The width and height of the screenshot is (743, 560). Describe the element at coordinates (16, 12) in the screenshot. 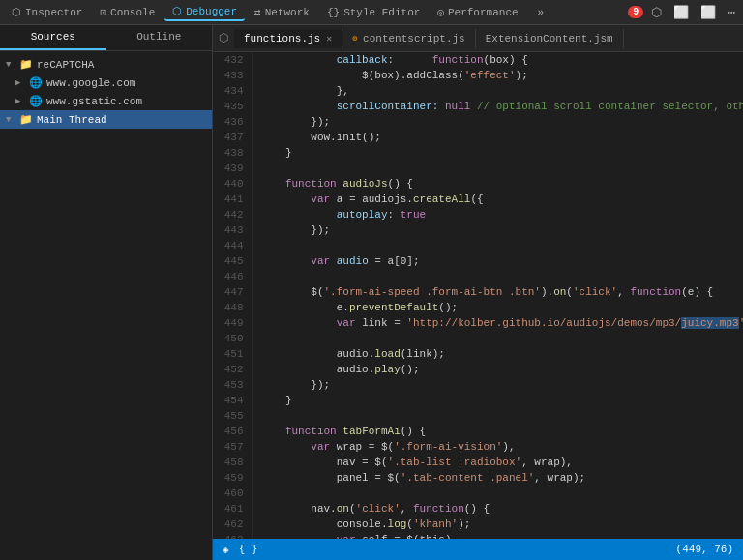

I see `inspector-icon: ⬡` at that location.